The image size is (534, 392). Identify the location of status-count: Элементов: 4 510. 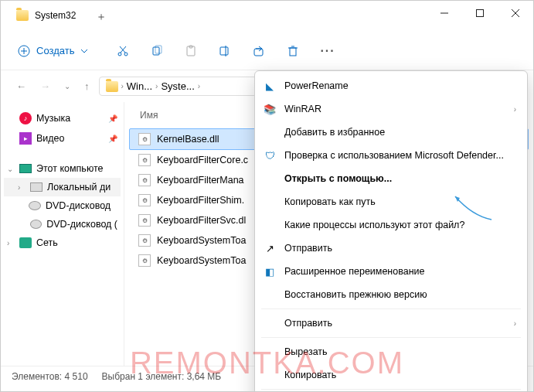
(49, 377).